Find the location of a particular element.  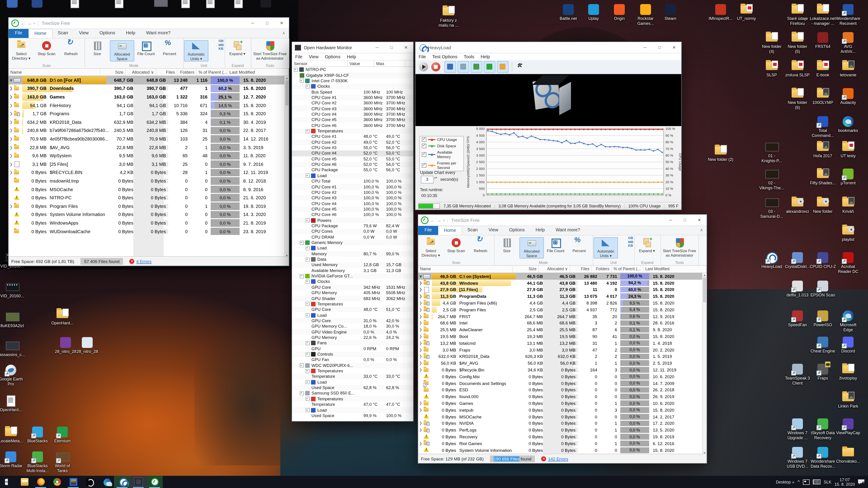

table-row-config-msi: 0 BytesConfig.Msi0 Bytes0 Bytes000,0 %10… is located at coordinates (562, 377).